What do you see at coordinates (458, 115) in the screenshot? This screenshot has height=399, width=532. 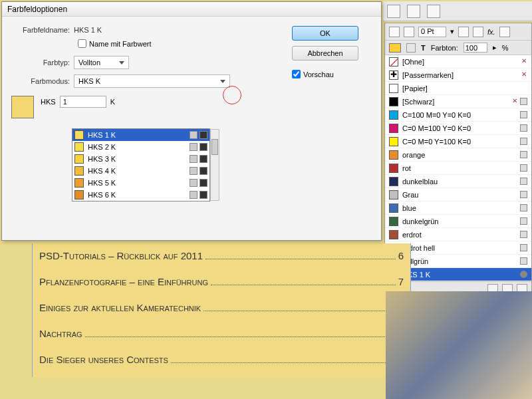 I see `swatch-list-item: C=100 M=0 Y=0 K=0` at bounding box center [458, 115].